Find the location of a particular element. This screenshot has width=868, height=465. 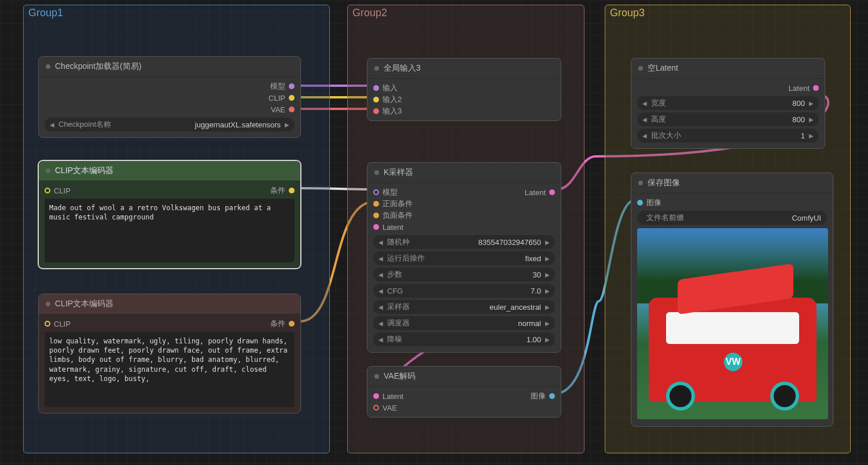

port-vae-in is located at coordinates (376, 408).